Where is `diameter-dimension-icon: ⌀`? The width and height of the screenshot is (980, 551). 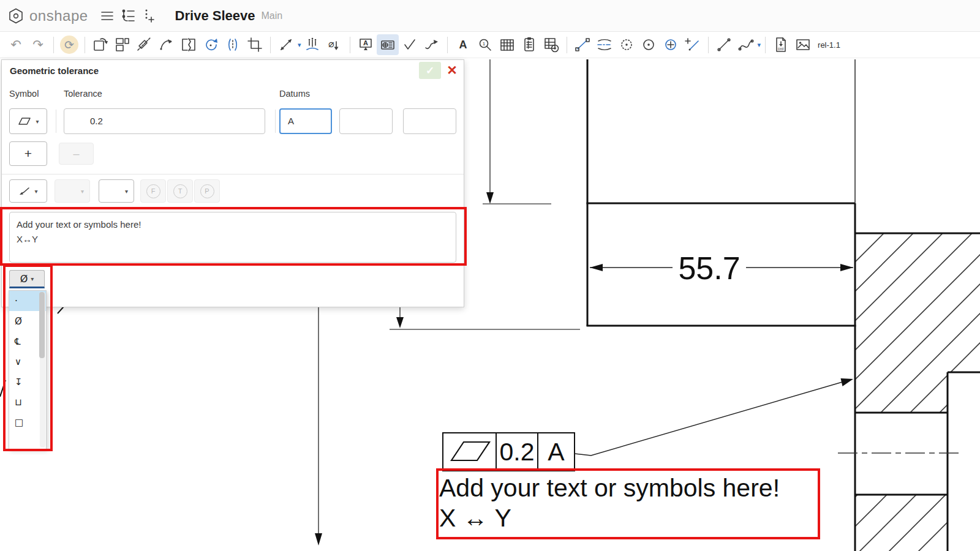
diameter-dimension-icon: ⌀ is located at coordinates (334, 45).